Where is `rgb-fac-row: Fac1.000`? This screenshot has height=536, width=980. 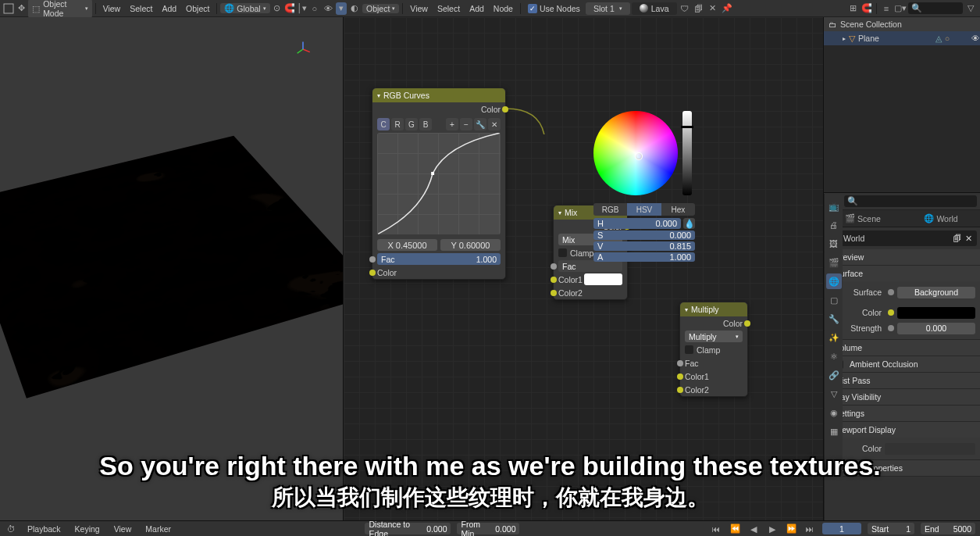 rgb-fac-row: Fac1.000 is located at coordinates (439, 259).